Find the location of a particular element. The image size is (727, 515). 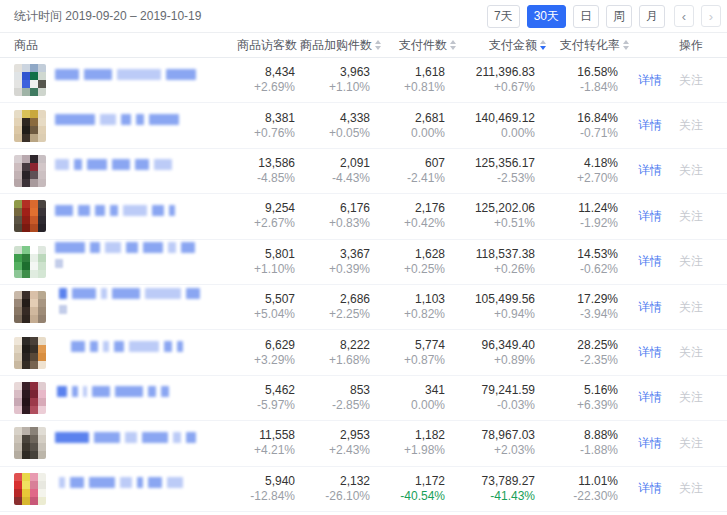

name-blur-line is located at coordinates (126, 438).